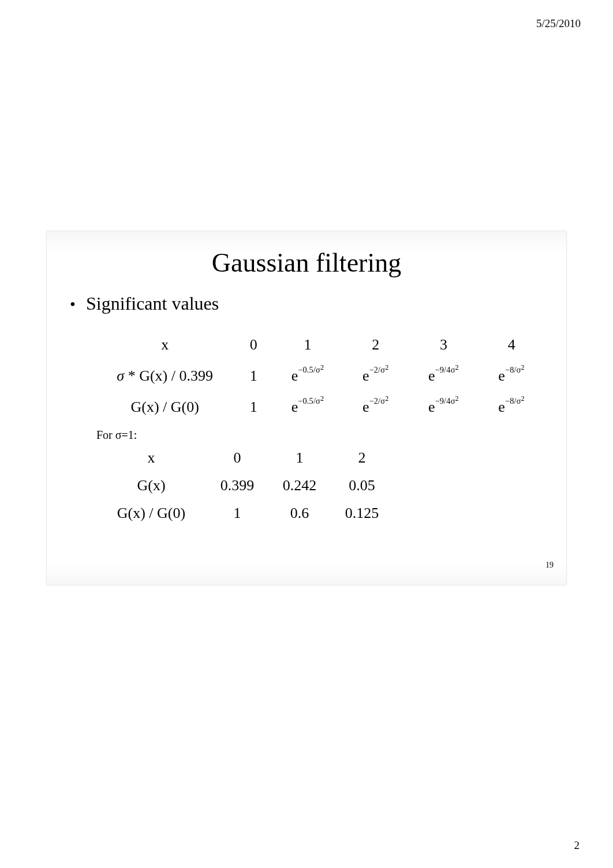 The height and width of the screenshot is (868, 613). What do you see at coordinates (321, 345) in the screenshot?
I see `table-row: x 0 1 2 3 4` at bounding box center [321, 345].